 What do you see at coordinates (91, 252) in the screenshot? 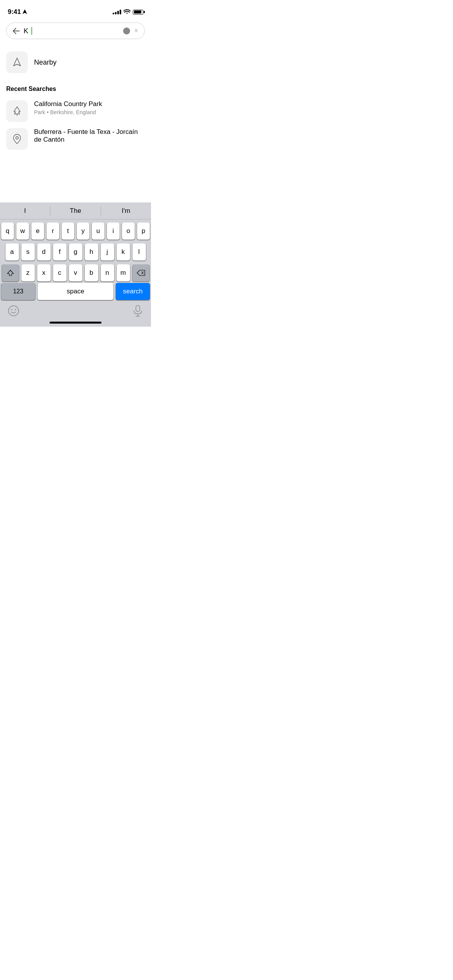
I see `key-h: h` at bounding box center [91, 252].